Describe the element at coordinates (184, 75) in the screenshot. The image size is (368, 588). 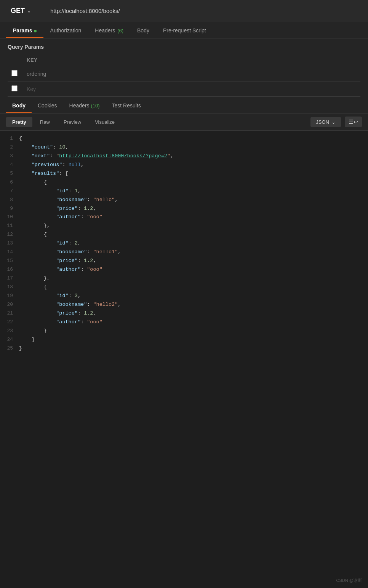
I see `params-table: KEY ordering Key` at that location.